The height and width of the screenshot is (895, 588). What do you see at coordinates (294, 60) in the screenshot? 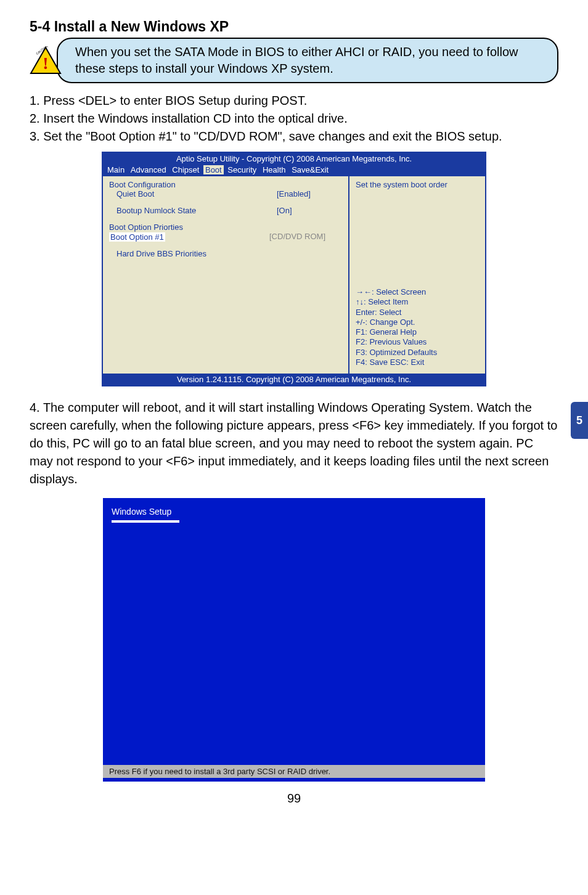
I see `caution-callout: ! CAUTION When you set the SATA Mode in …` at bounding box center [294, 60].